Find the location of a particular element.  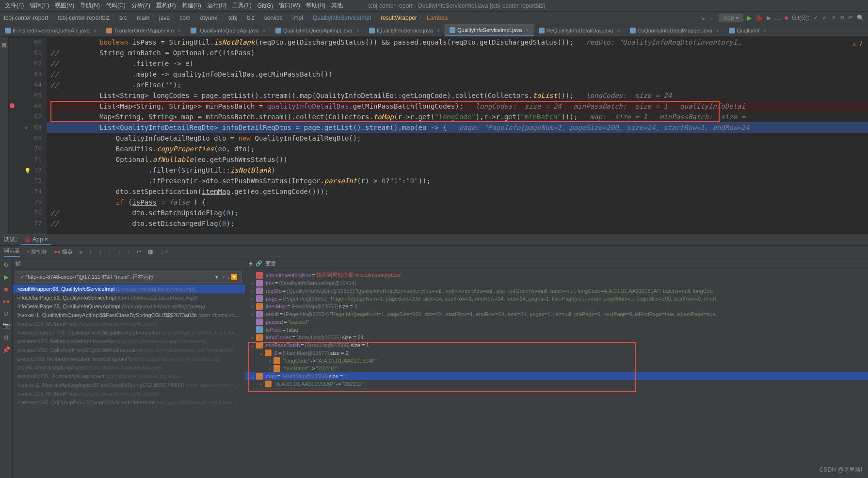

menu-item: 构建(B) is located at coordinates (192, 6).